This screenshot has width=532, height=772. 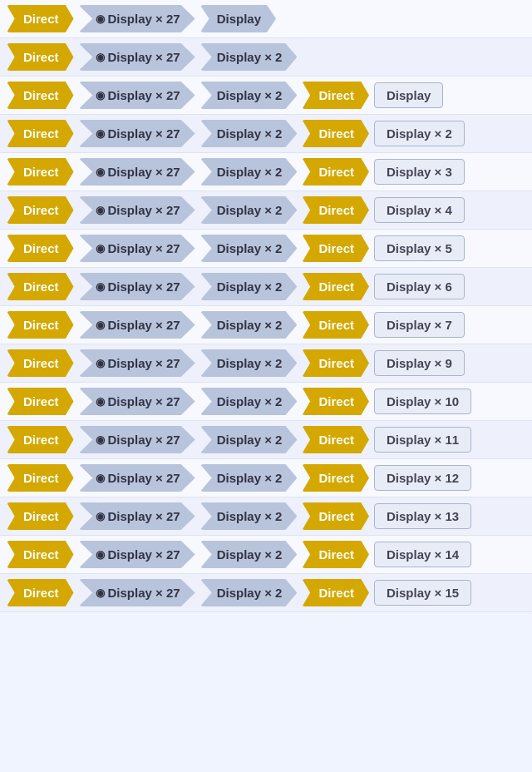 What do you see at coordinates (419, 210) in the screenshot?
I see `far-right-display-badge: Display × 4` at bounding box center [419, 210].